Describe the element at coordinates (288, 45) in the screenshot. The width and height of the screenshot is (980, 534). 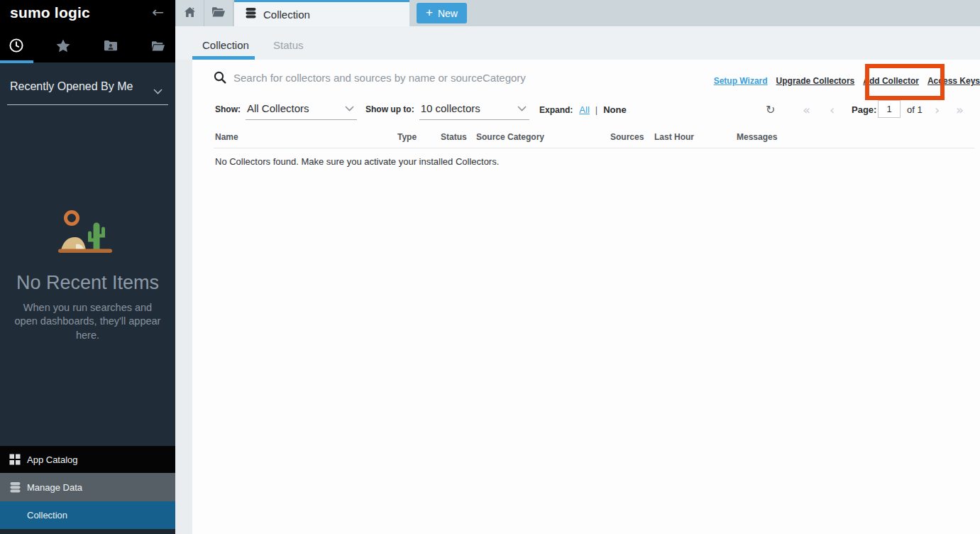
I see `subtab-status: Status` at that location.